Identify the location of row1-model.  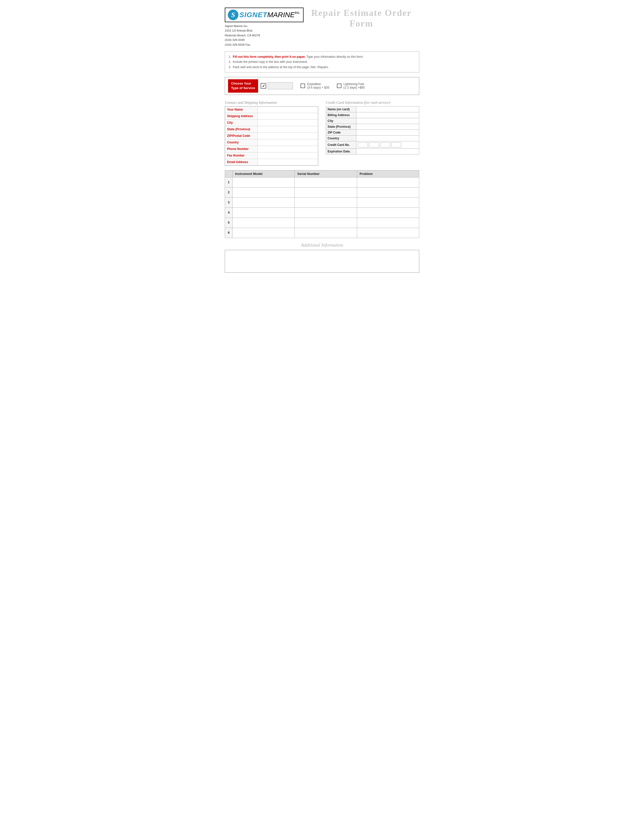
(264, 182).